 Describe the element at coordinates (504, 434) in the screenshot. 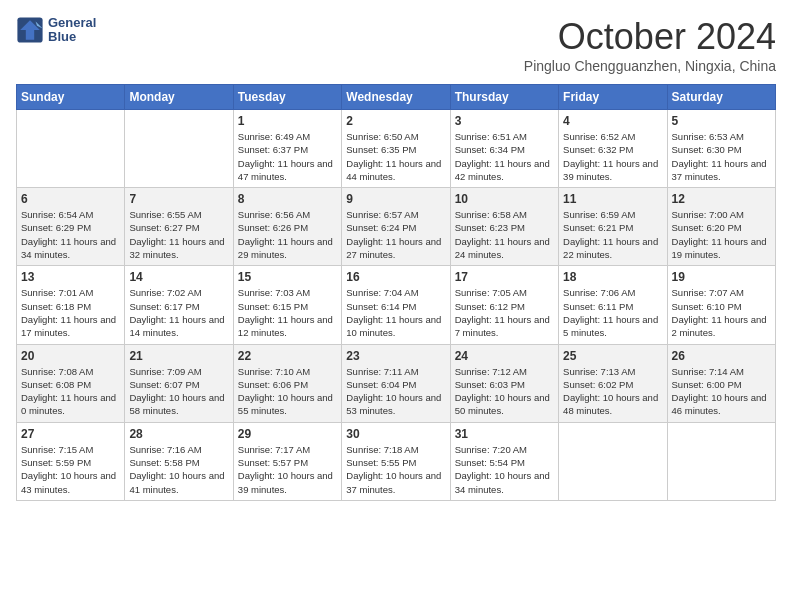

I see `day-number: 31` at that location.